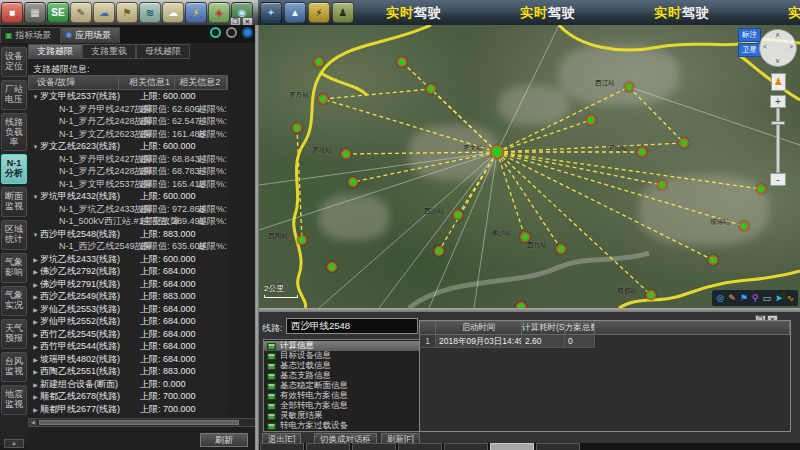 The width and height of the screenshot is (800, 450). Describe the element at coordinates (319, 12) in the screenshot. I see `flash-icon: ⚡` at that location.